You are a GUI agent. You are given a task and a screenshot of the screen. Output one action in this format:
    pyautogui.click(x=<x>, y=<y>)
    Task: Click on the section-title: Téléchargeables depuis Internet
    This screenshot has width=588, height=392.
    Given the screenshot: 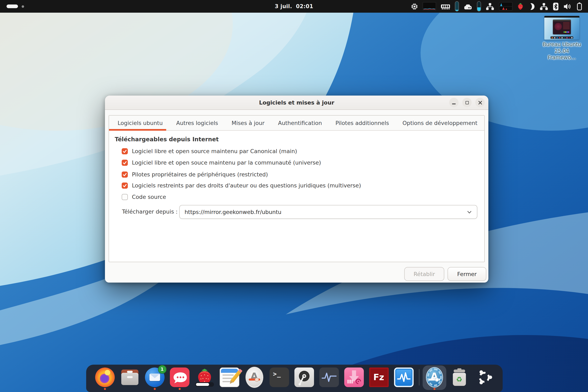 What is the action you would take?
    pyautogui.click(x=167, y=139)
    